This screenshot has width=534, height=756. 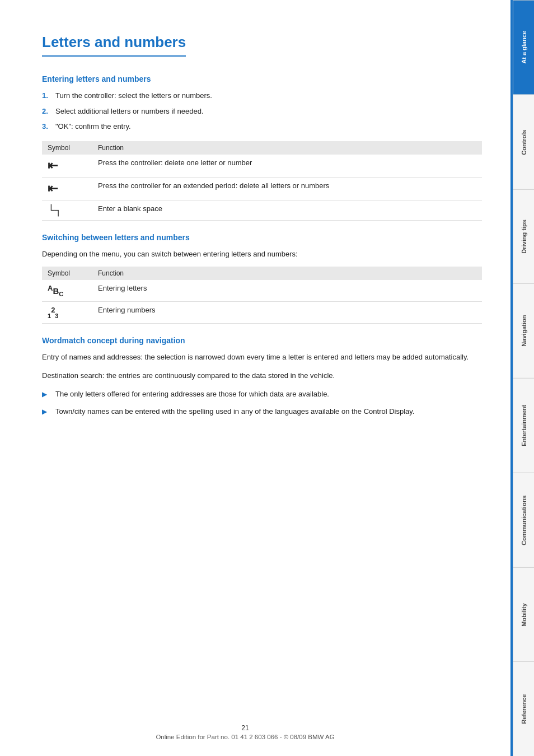 What do you see at coordinates (262, 254) in the screenshot?
I see `switching-body: Depending on the menu, you can switch be…` at bounding box center [262, 254].